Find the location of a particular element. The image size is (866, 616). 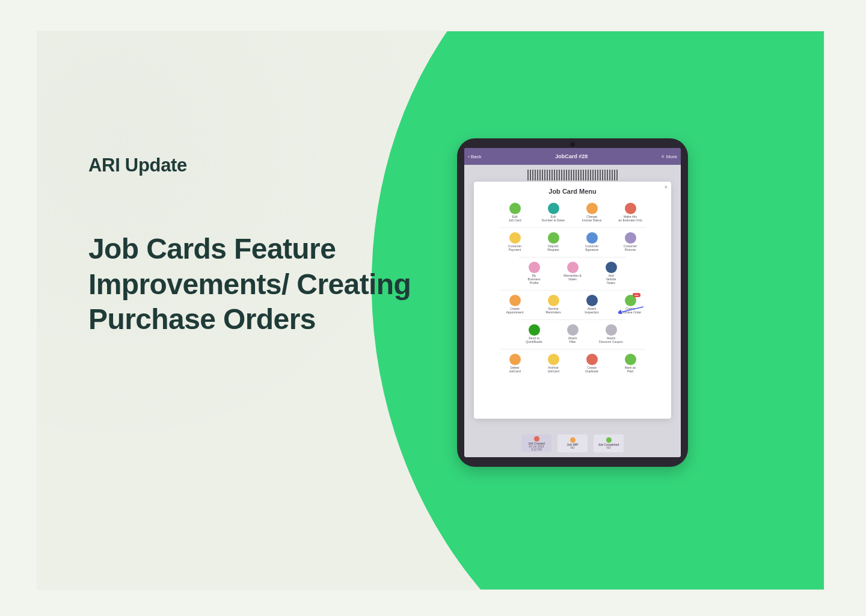

job-card-menu-modal: × Job Card Menu Edit Job CardEdit Number… is located at coordinates (573, 300).